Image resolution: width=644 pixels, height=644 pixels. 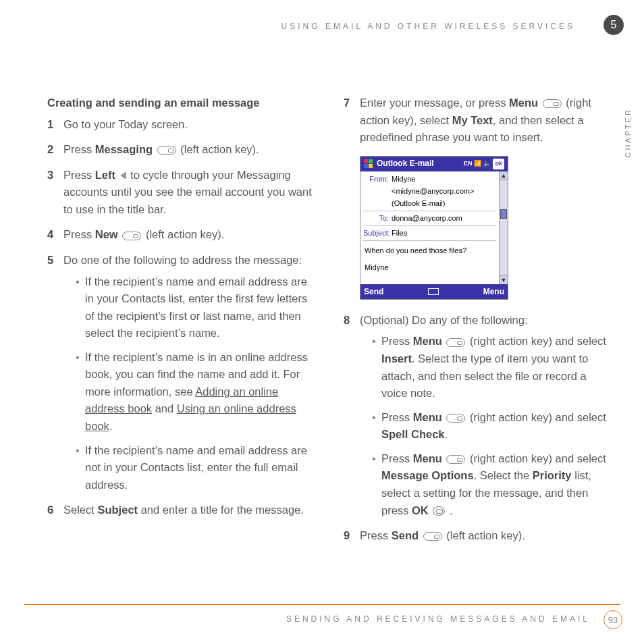 I want to click on speaker-icon: 🔈, so click(x=487, y=164).